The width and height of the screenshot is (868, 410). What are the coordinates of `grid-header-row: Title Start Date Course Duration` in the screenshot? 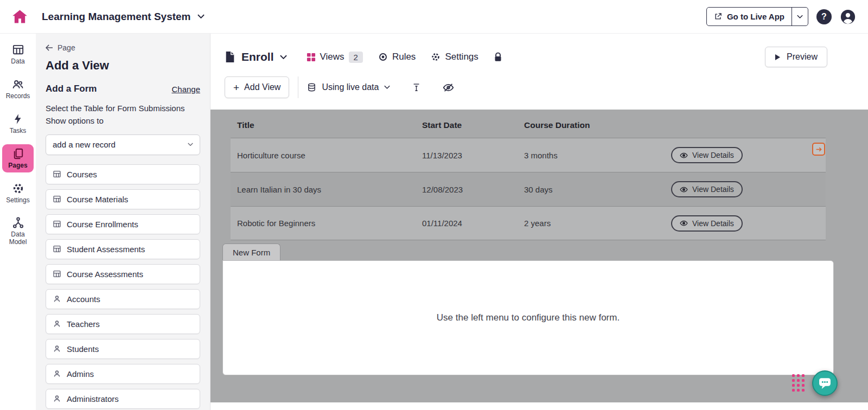 It's located at (528, 125).